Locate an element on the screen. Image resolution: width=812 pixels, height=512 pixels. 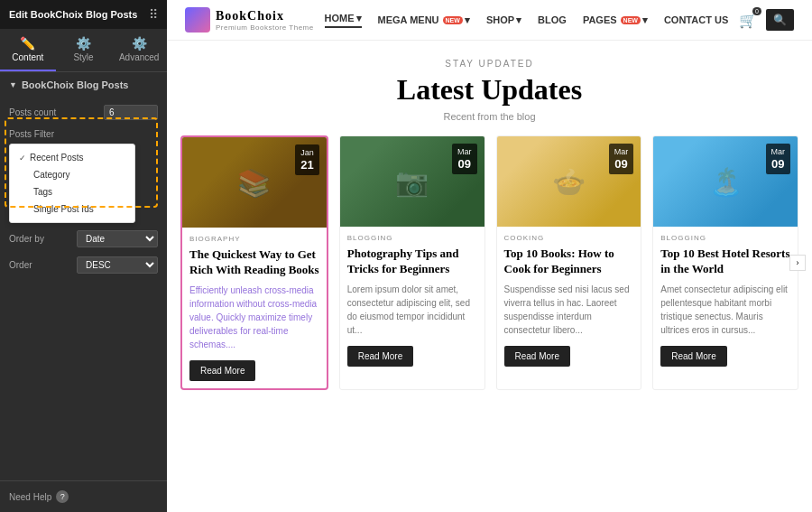
card-3: 🍲 Mar 09 COOKING Top 10 Books: How to Co… is located at coordinates (569, 263).